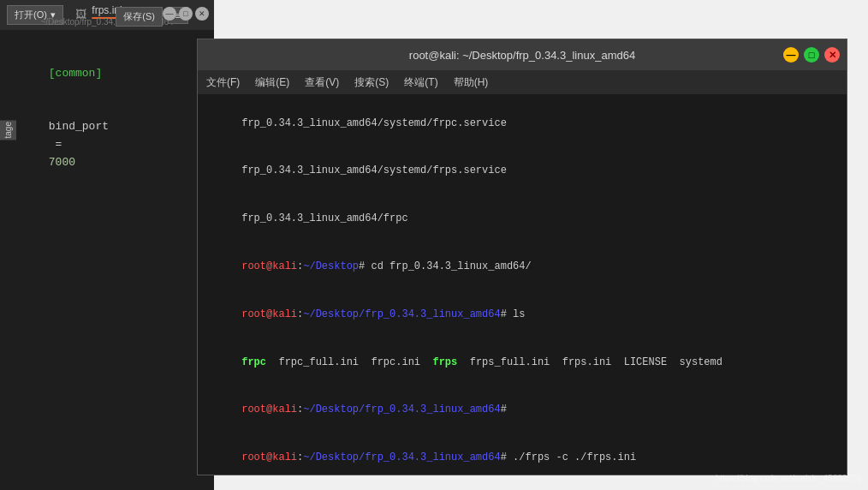  What do you see at coordinates (107, 118) in the screenshot?
I see `editor-content-area: [common] bind_port = 7000` at bounding box center [107, 118].